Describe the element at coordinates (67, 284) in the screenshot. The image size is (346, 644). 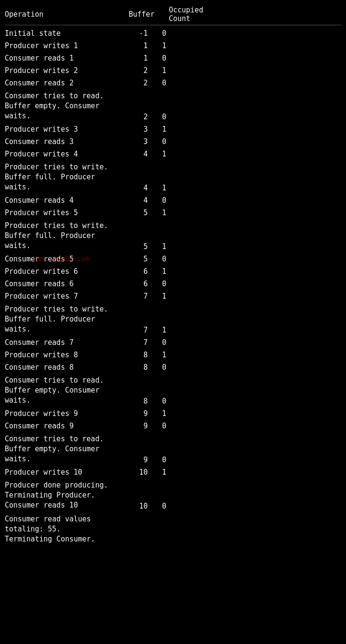
I see `operation-text: Consumer reads 6` at that location.